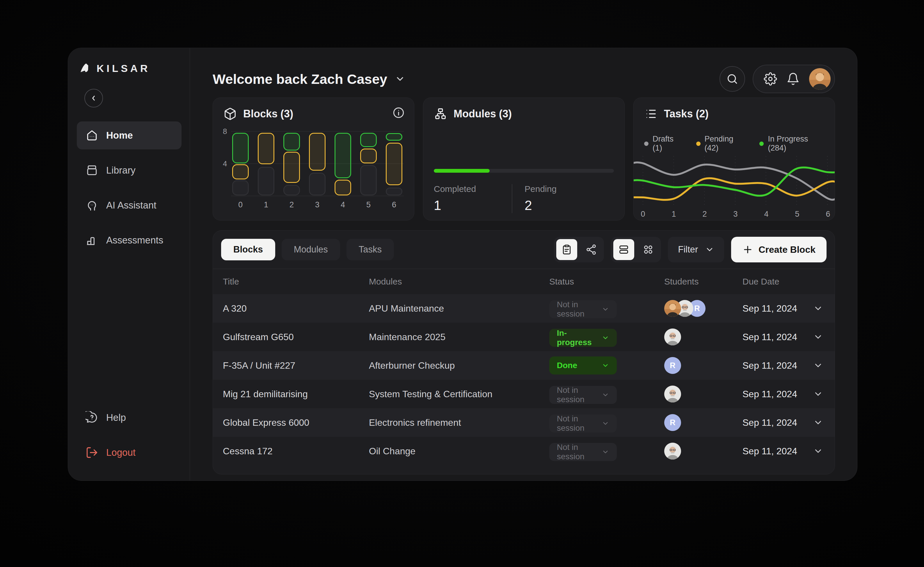 The width and height of the screenshot is (924, 567). What do you see at coordinates (135, 240) in the screenshot?
I see `sidebar-item-label: Assessments` at bounding box center [135, 240].